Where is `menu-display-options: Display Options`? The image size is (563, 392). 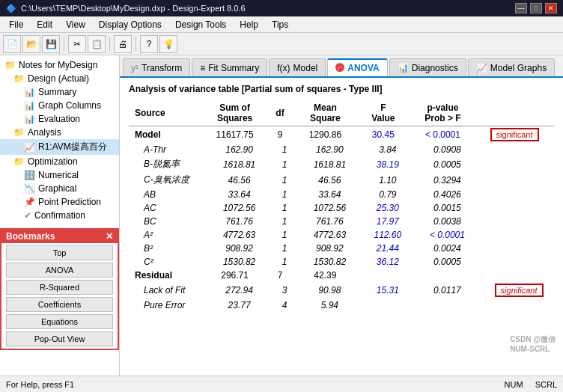 menu-display-options: Display Options is located at coordinates (130, 25).